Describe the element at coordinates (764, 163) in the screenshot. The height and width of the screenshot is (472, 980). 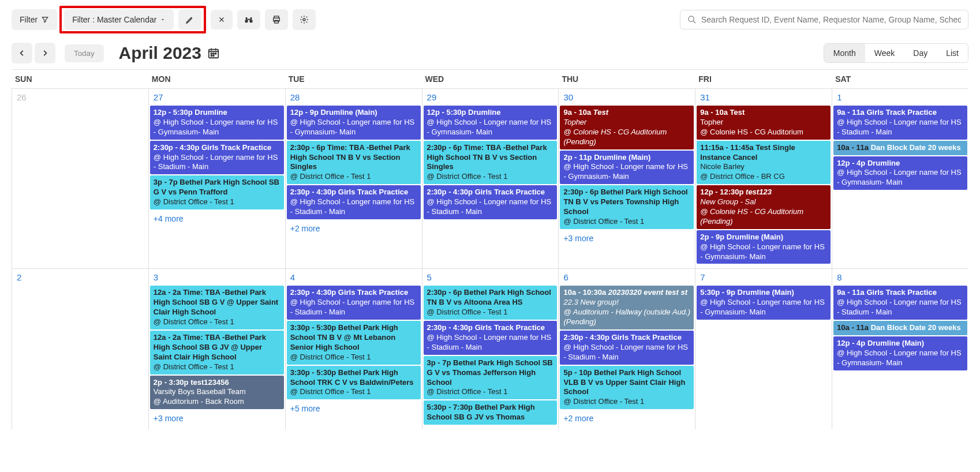
I see `calendar-event: 11:15a - 11:45a Test Single Instance Can…` at that location.